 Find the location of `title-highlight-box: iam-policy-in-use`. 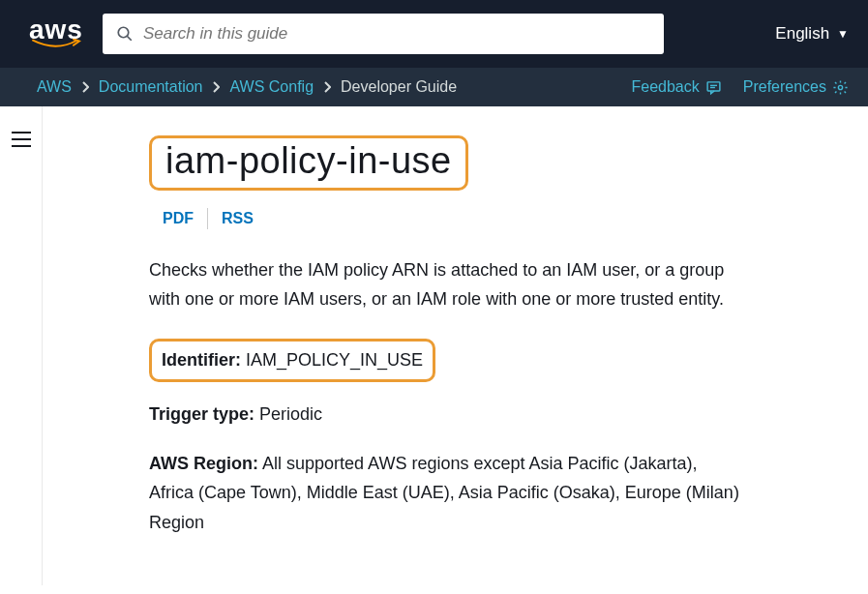

title-highlight-box: iam-policy-in-use is located at coordinates (309, 163).